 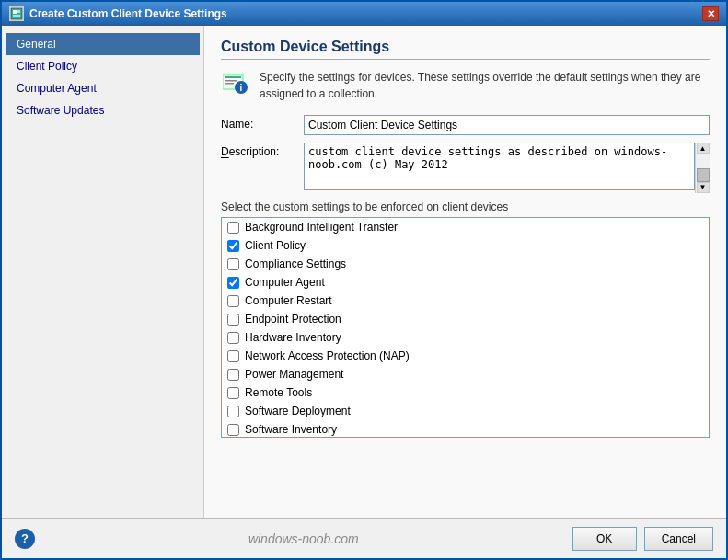 I want to click on footer-left: ?, so click(x=25, y=539).